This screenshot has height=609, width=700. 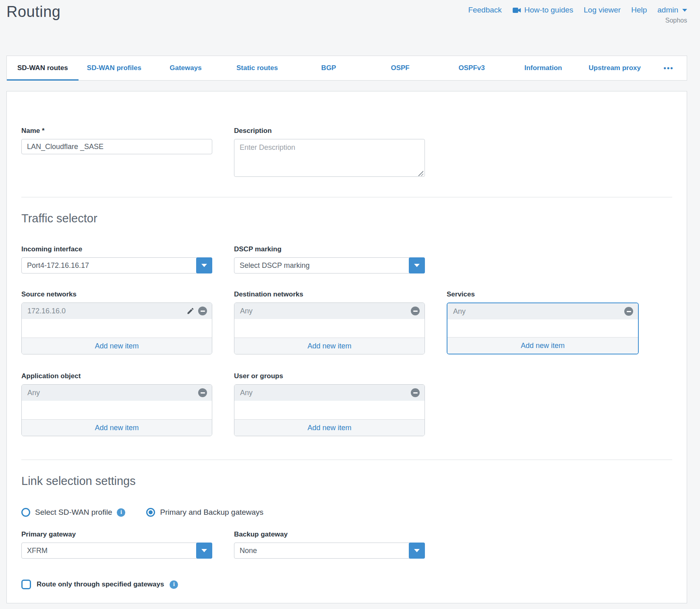 I want to click on list-item: 172.16.16.0, so click(x=117, y=311).